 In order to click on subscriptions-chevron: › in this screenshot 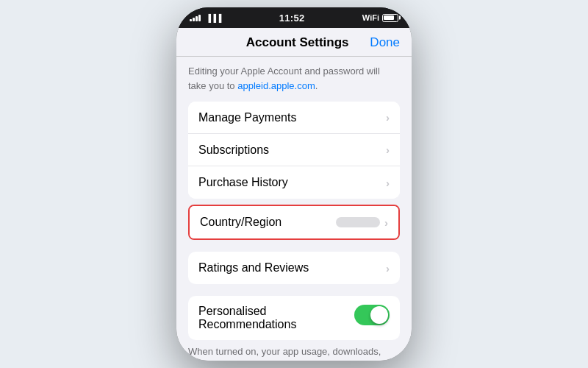, I will do `click(388, 150)`.